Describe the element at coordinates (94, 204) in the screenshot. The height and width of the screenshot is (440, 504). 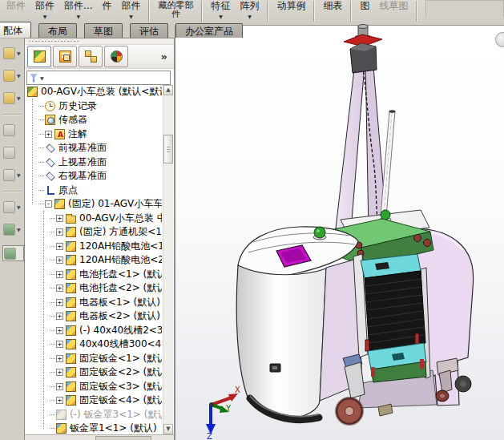
I see `tree-row: - (固定) 01-AGV小车车架<` at that location.